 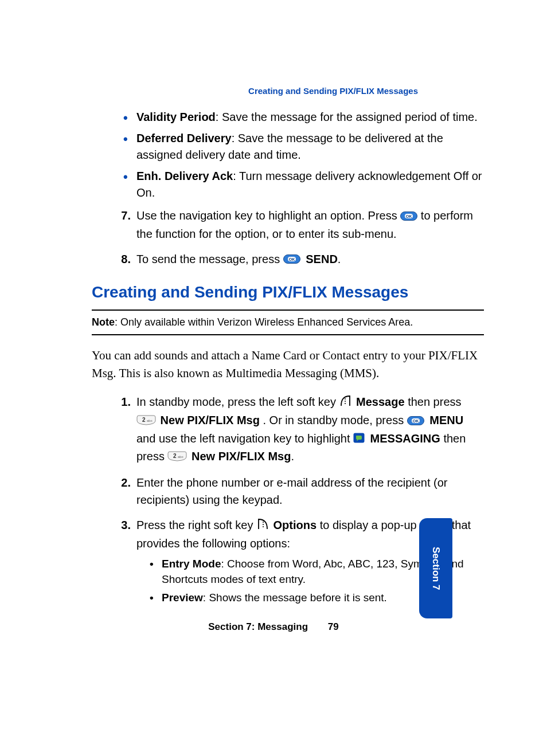 I want to click on bullet-desc: : Save the message for the assigned peri…, so click(x=346, y=117).